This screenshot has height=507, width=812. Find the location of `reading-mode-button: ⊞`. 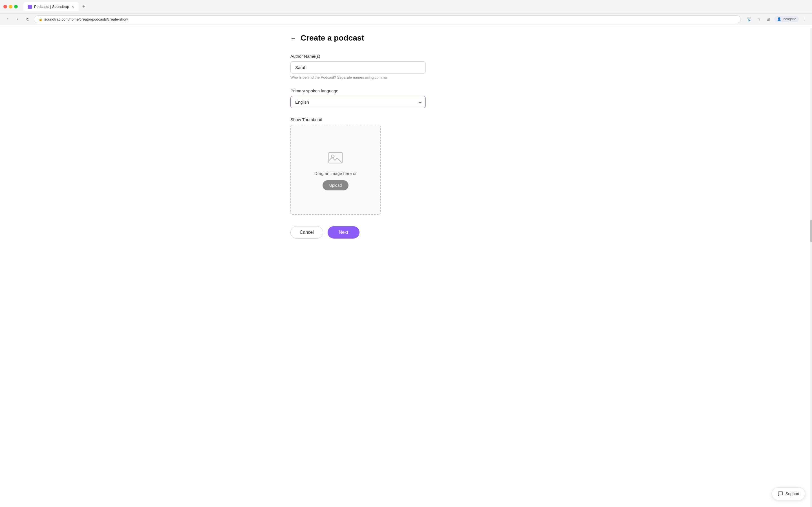

reading-mode-button: ⊞ is located at coordinates (768, 19).